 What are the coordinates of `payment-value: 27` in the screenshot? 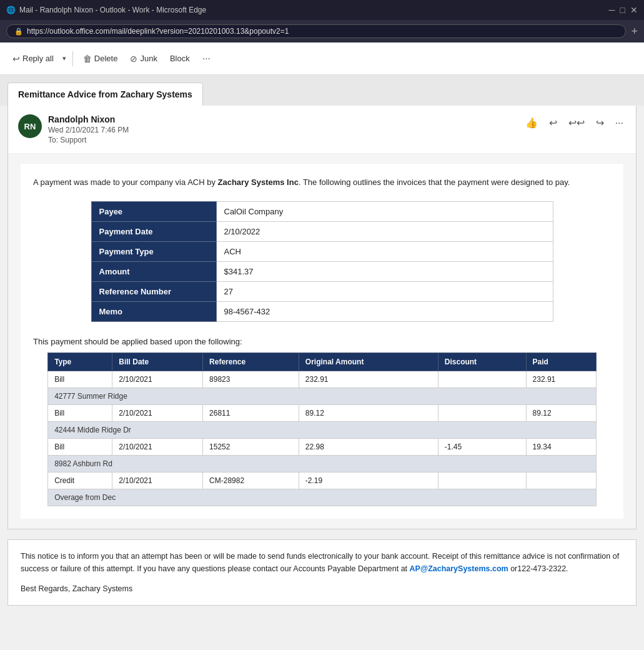 It's located at (385, 291).